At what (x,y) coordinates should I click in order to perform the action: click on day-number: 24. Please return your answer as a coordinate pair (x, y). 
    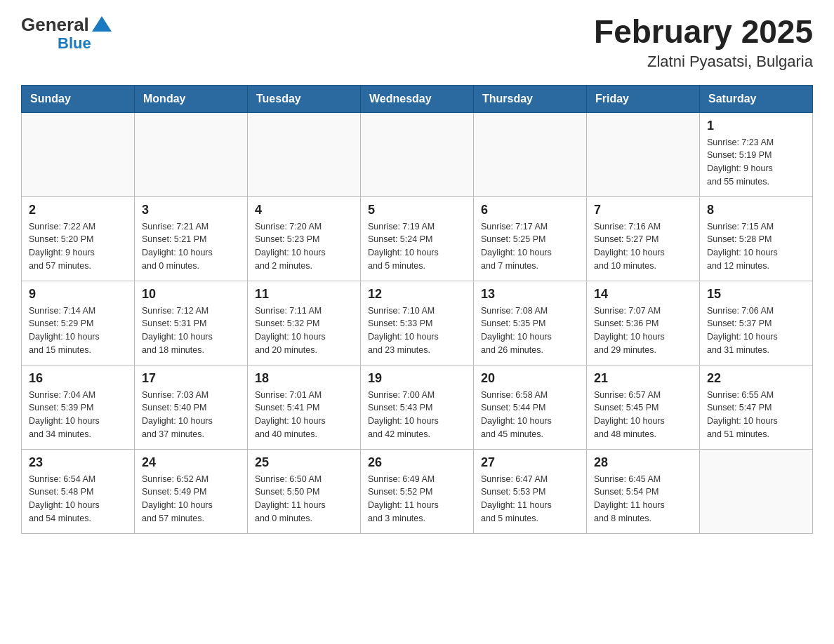
    Looking at the image, I should click on (191, 463).